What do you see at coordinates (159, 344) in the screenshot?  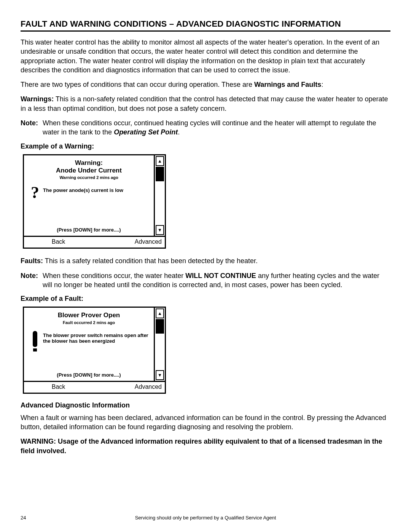 I see `lcd2-scrollbar: ▲ ▼` at bounding box center [159, 344].